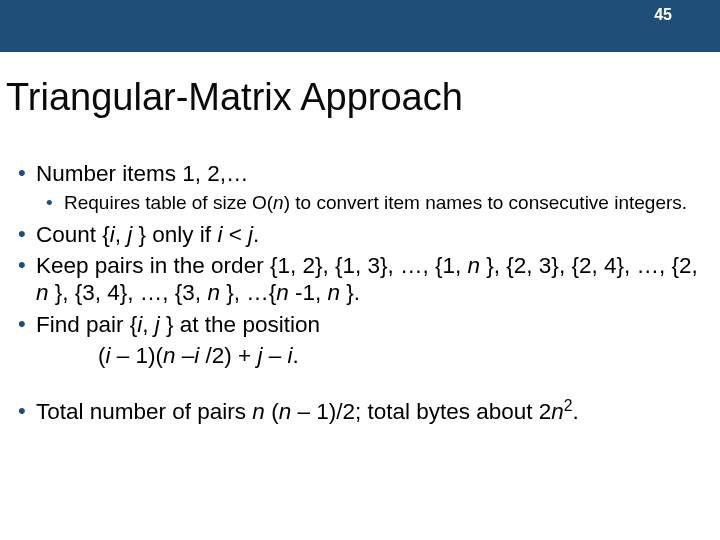  Describe the element at coordinates (568, 404) in the screenshot. I see `exponent-2: 2` at that location.